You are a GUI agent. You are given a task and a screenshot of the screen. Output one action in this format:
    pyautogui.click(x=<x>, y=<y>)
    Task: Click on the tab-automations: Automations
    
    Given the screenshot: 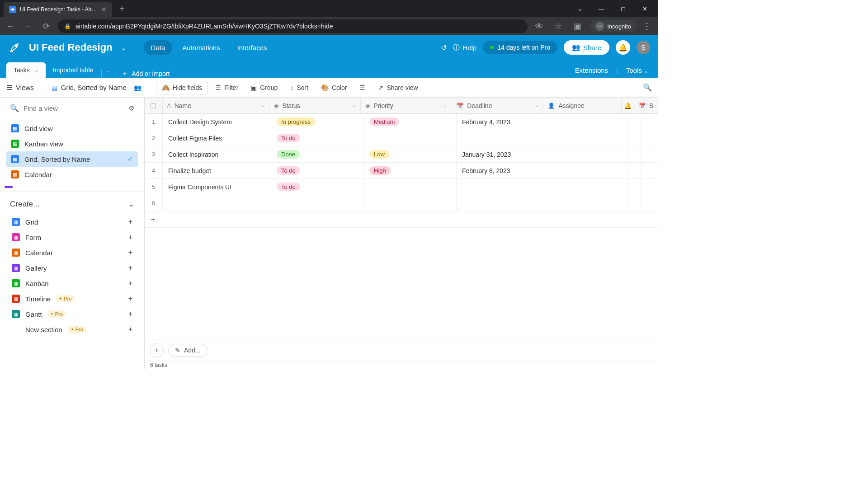 What is the action you would take?
    pyautogui.click(x=201, y=48)
    